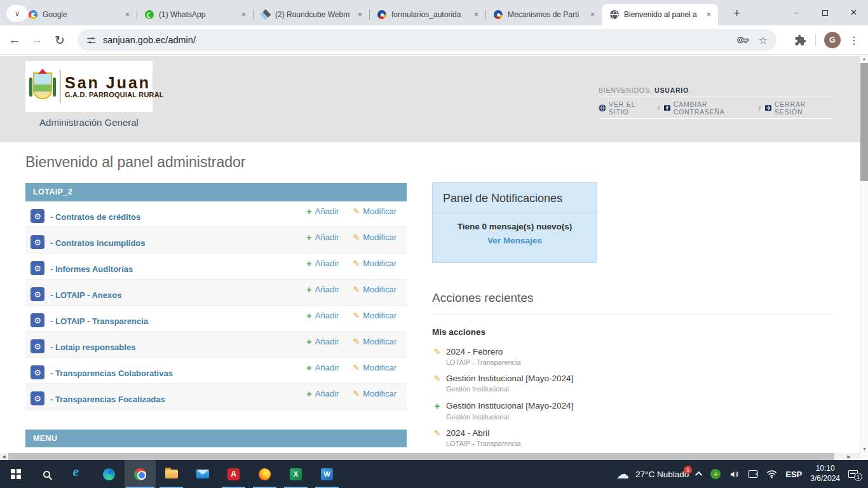 Image resolution: width=868 pixels, height=488 pixels. Describe the element at coordinates (202, 474) in the screenshot. I see `taskbar-mail-button` at that location.